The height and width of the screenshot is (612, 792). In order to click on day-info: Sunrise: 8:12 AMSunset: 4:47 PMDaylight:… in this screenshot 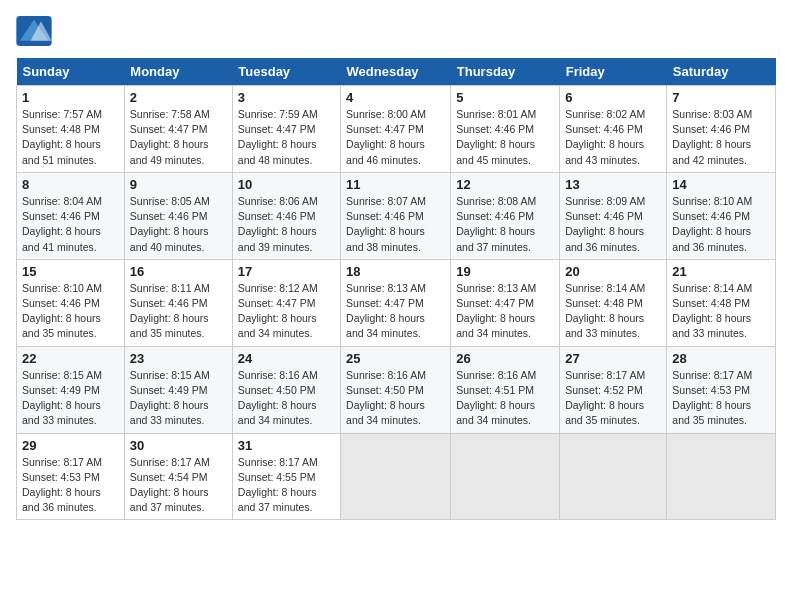, I will do `click(286, 312)`.